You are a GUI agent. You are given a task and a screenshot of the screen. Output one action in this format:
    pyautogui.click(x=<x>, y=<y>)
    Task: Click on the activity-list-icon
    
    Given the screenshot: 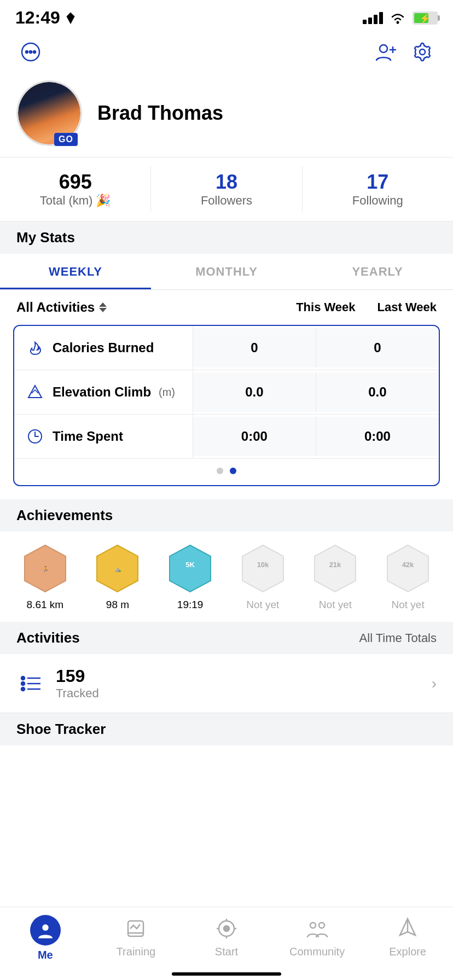 What is the action you would take?
    pyautogui.click(x=31, y=684)
    